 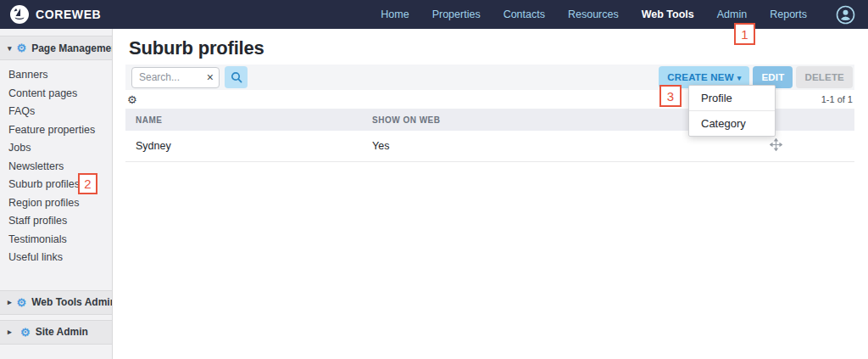 What do you see at coordinates (670, 96) in the screenshot?
I see `annotation-badge-3: 3` at bounding box center [670, 96].